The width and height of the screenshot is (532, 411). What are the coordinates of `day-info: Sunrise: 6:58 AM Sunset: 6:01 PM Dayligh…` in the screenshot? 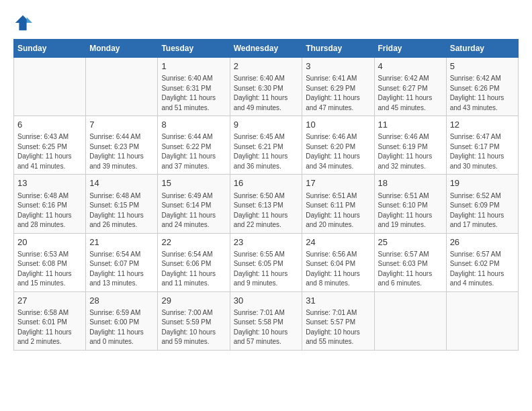 It's located at (50, 328).